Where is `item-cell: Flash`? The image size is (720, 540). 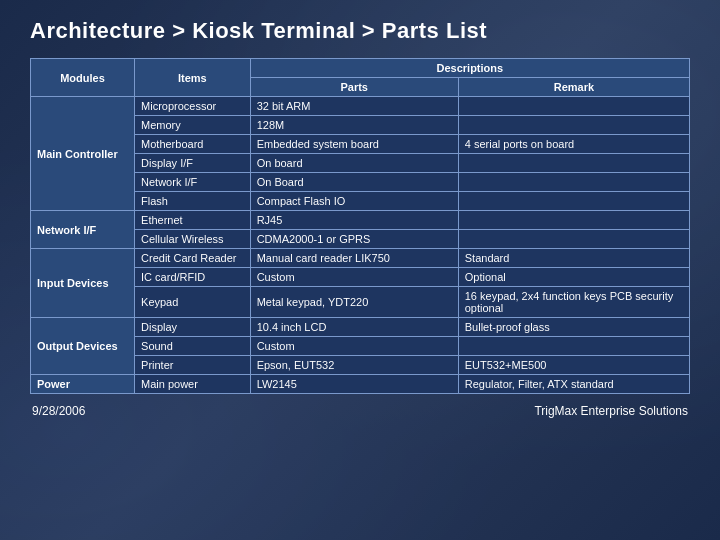
item-cell: Flash is located at coordinates (193, 202).